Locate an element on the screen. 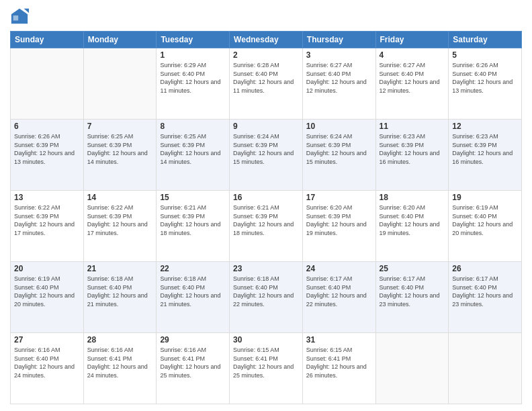 The width and height of the screenshot is (532, 411). day-number: 29 is located at coordinates (193, 340).